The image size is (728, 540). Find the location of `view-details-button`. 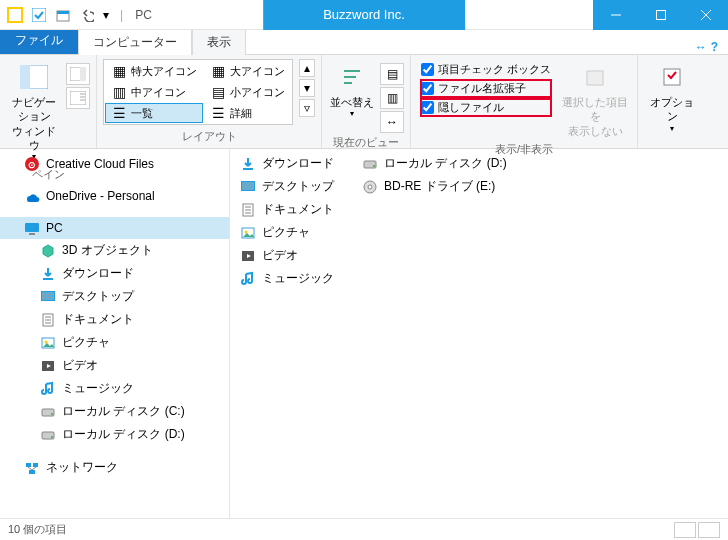

view-details-button is located at coordinates (685, 530).